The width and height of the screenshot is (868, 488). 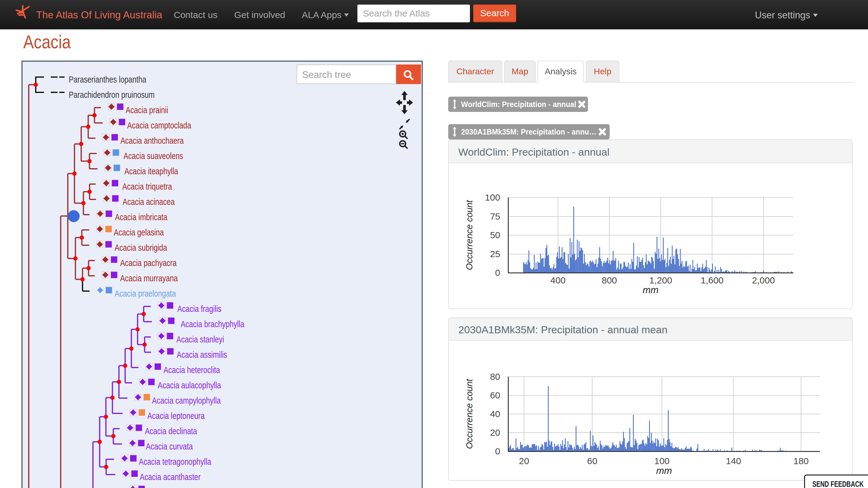 I want to click on svg-text: Acacia aulacophylla, so click(x=189, y=385).